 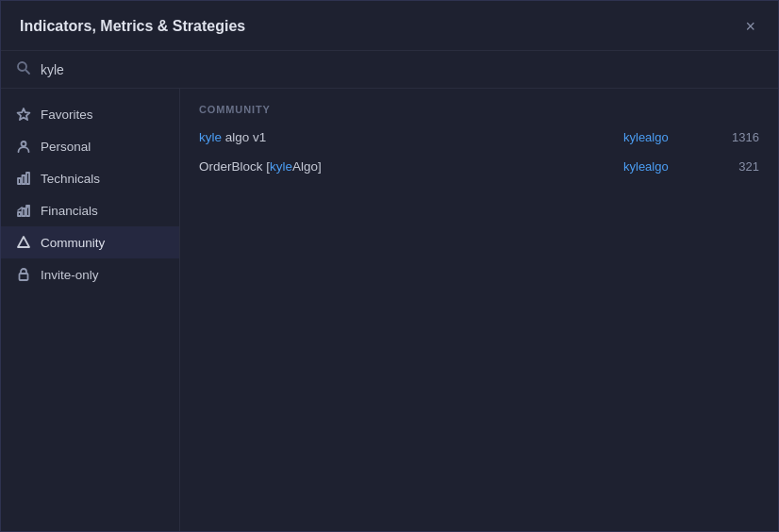 What do you see at coordinates (66, 147) in the screenshot?
I see `sidebar-label-personal: Personal` at bounding box center [66, 147].